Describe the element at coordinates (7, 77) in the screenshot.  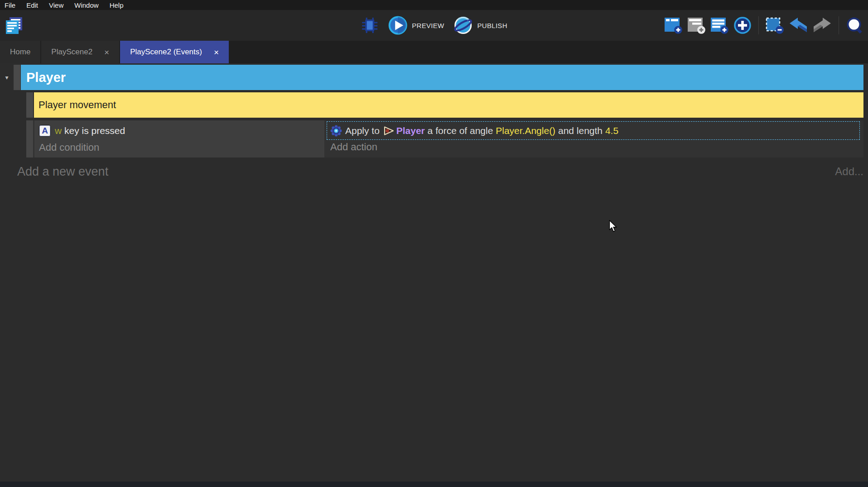
I see `collapse-arrow-icon: ▾` at that location.